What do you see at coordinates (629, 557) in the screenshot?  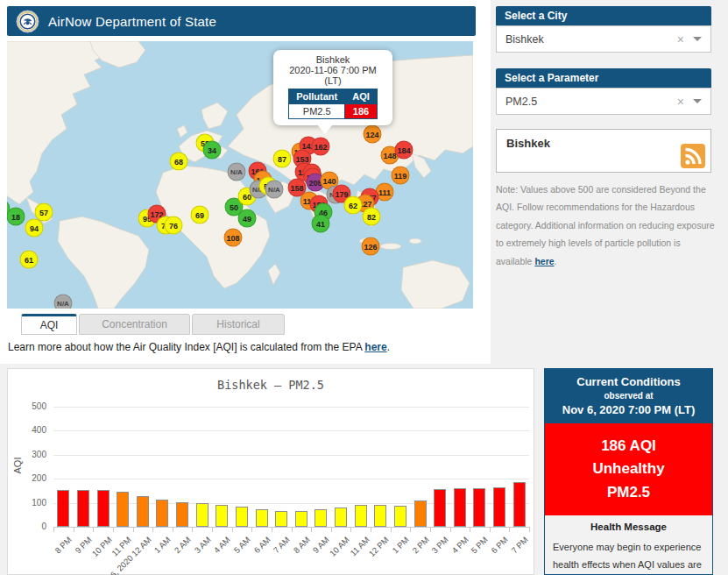 I see `health-message-text: Everyone may begin to experience health …` at bounding box center [629, 557].